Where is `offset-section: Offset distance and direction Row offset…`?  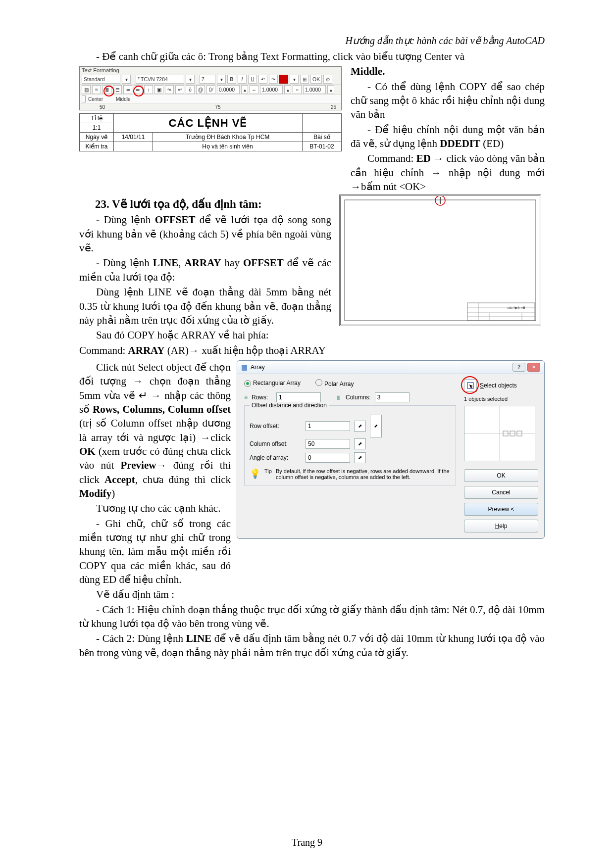 offset-section: Offset distance and direction Row offset… is located at coordinates (350, 445).